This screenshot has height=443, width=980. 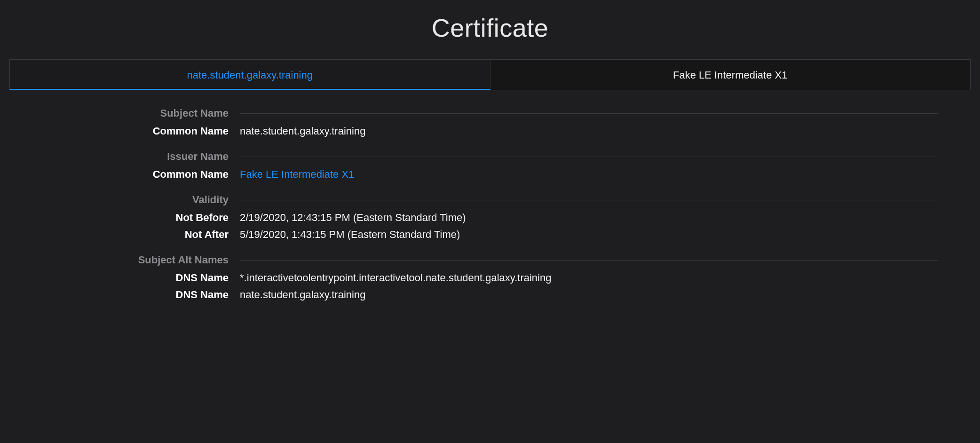 I want to click on section-subject-alt-names: Subject Alt Names, so click(x=490, y=260).